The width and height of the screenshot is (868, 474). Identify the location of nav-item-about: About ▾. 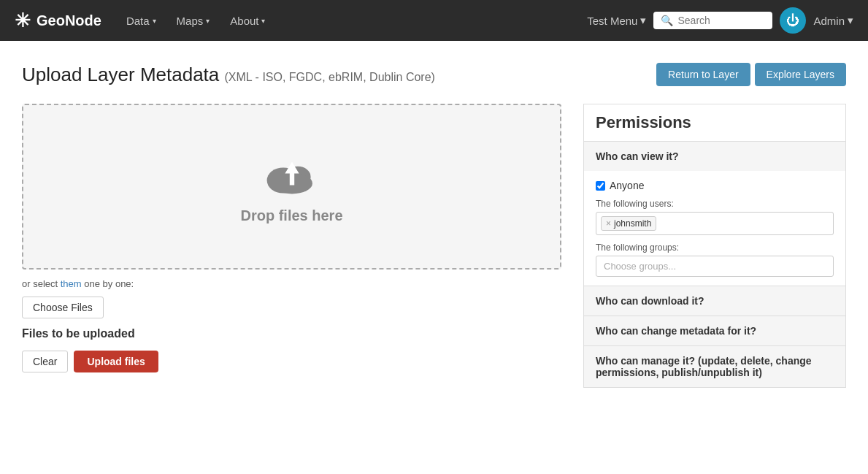
(247, 20).